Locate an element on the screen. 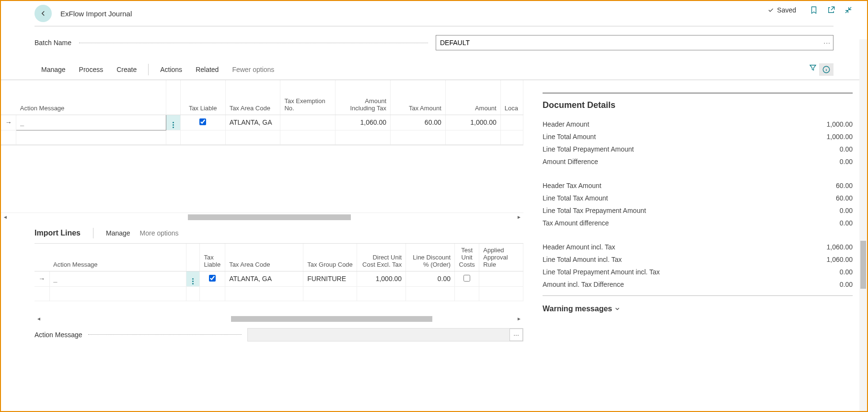  cell-tax-liable is located at coordinates (203, 122).